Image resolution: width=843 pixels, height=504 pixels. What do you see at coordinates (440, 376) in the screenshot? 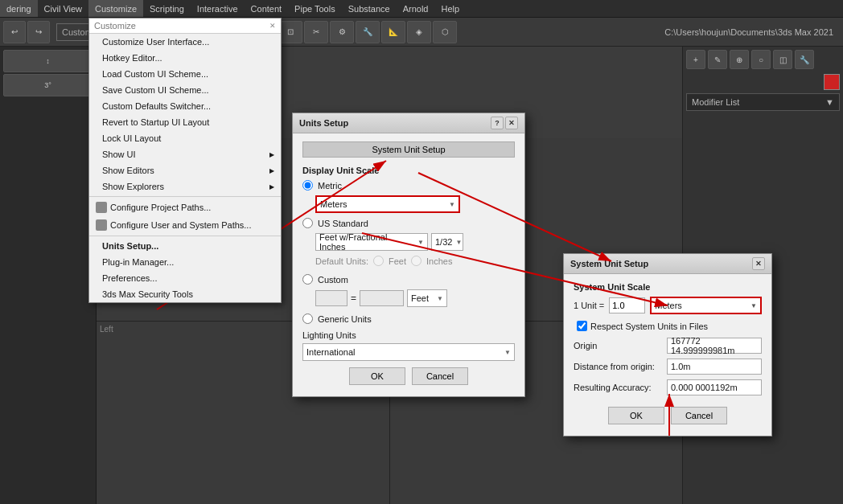
I see `units-cancel-button: Cancel` at bounding box center [440, 376].